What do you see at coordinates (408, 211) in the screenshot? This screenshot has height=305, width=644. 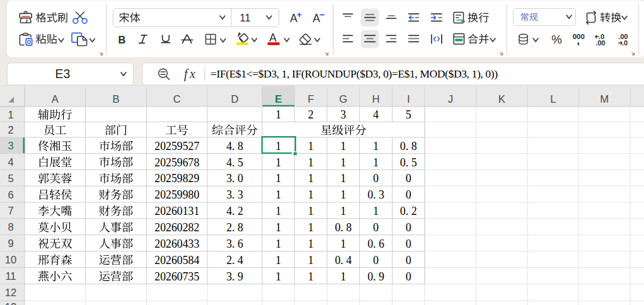 I see `svg-text: 0. 2` at bounding box center [408, 211].